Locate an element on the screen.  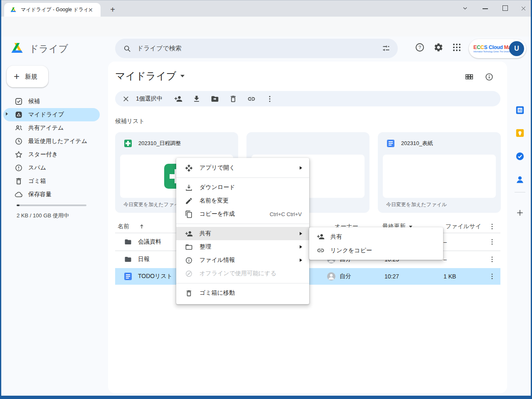
open-with-icon is located at coordinates (189, 168).